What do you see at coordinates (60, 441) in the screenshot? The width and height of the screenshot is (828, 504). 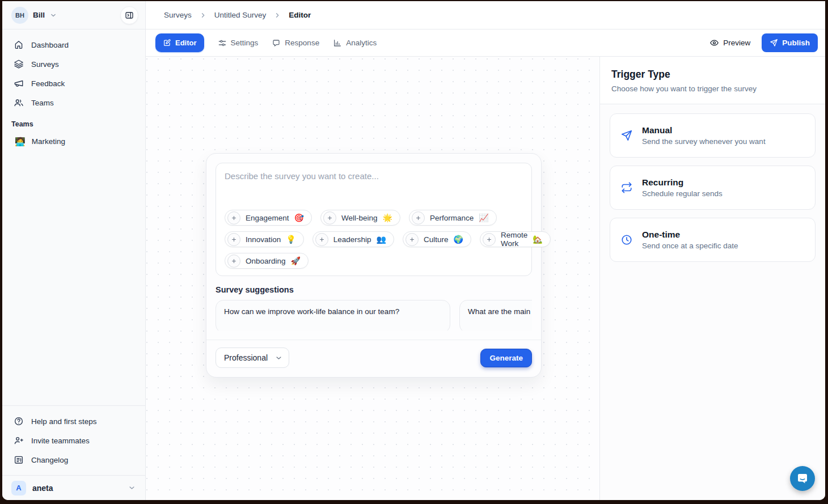 I see `sidebar-item-label: Invite teammates` at bounding box center [60, 441].